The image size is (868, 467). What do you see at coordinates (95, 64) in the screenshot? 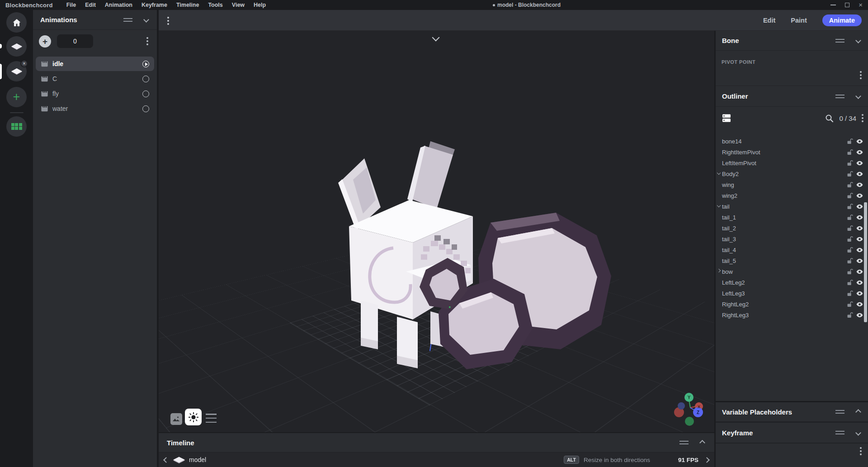
I see `animation-item-idle: idle` at bounding box center [95, 64].